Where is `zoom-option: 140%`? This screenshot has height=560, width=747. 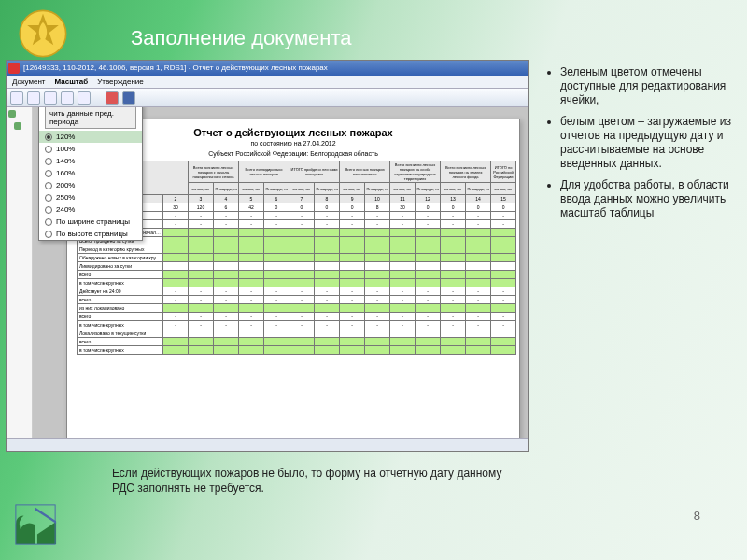
zoom-option: 140% is located at coordinates (91, 161).